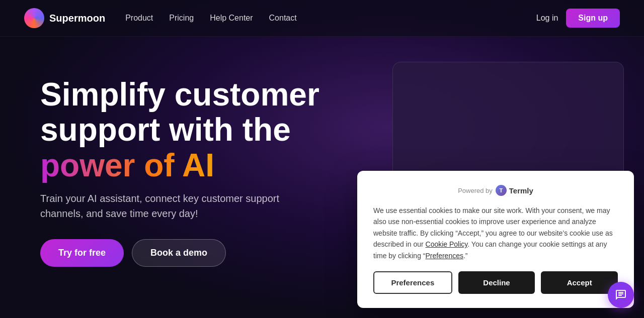 The image size is (644, 318). Describe the element at coordinates (578, 18) in the screenshot. I see `nav-right: Log in Sign up` at that location.